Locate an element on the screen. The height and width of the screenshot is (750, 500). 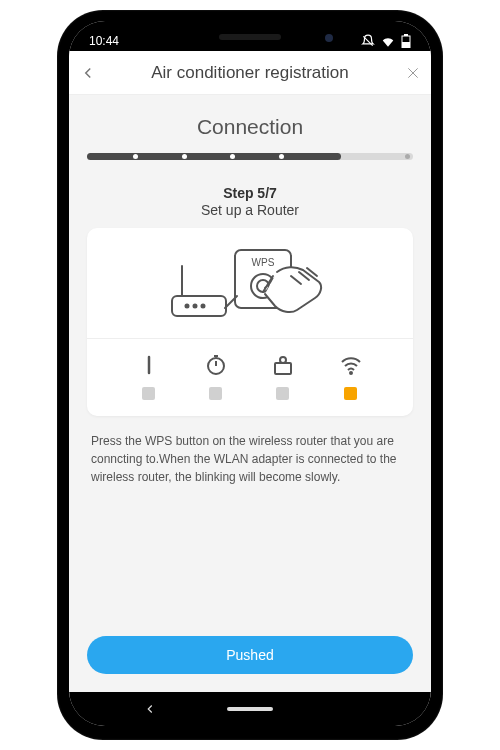
section-title: Connection is located at coordinates (250, 127).